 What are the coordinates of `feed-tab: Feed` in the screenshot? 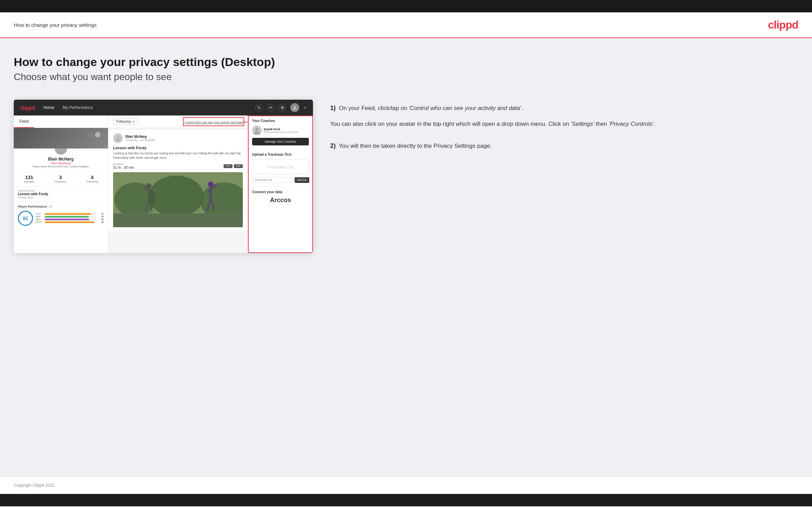 It's located at (24, 122).